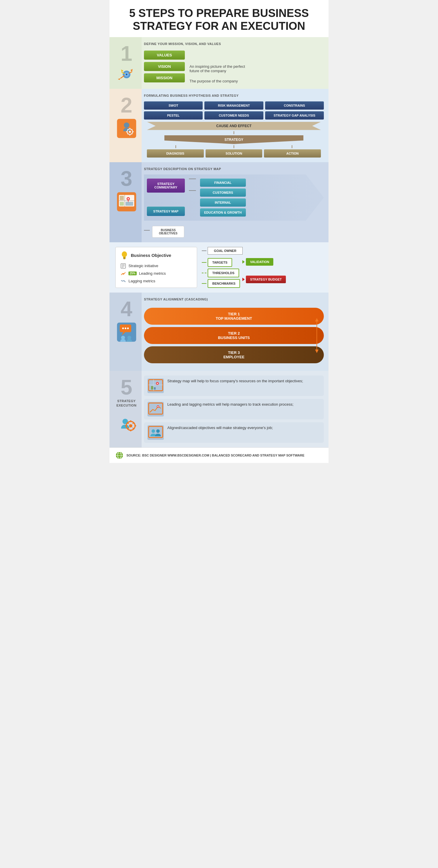 Image resolution: width=438 pixels, height=868 pixels. I want to click on people-icon, so click(156, 433).